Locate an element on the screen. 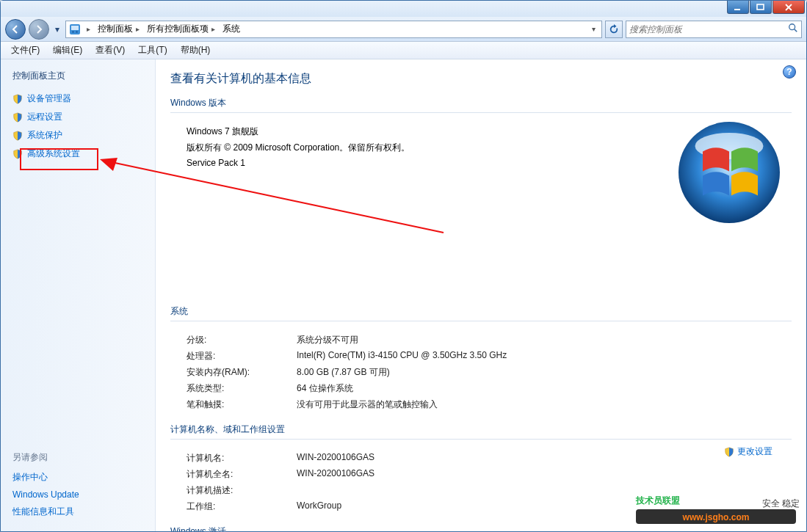 This screenshot has height=532, width=807. kv-value: 没有可用于此显示器的笔或触控输入 is located at coordinates (367, 405).